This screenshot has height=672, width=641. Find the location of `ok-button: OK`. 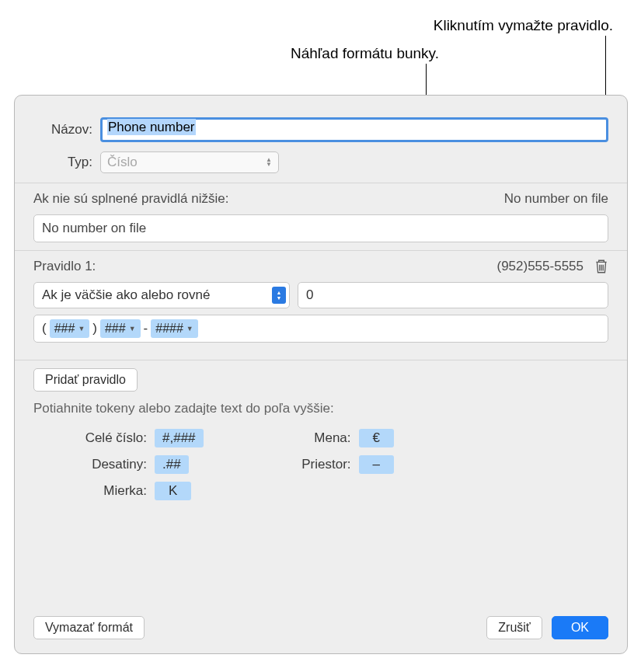

ok-button: OK is located at coordinates (580, 628).